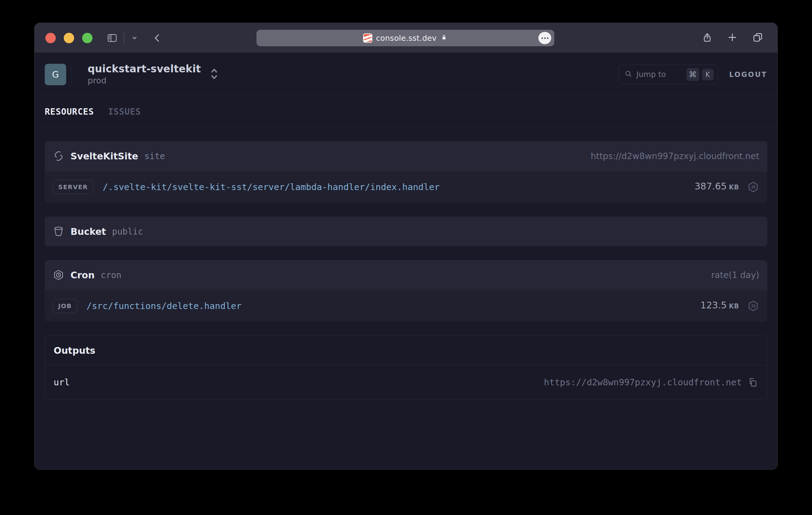 Image resolution: width=812 pixels, height=515 pixels. I want to click on output-key: url, so click(61, 382).